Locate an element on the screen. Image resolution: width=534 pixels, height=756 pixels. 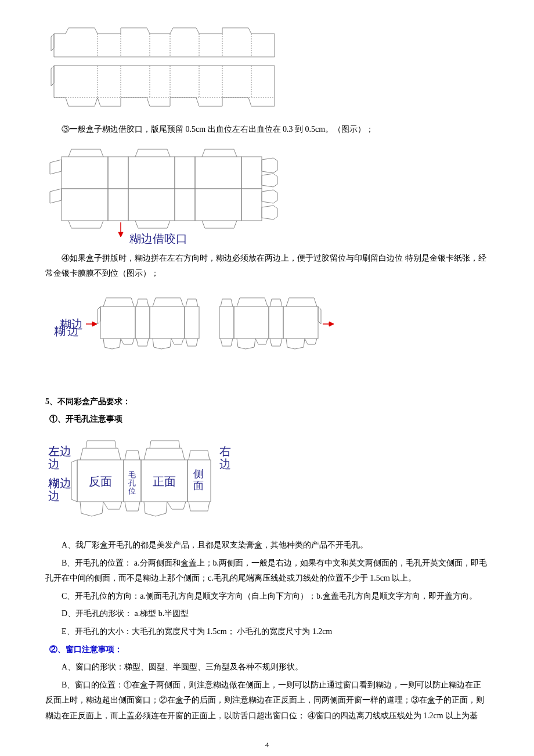
dieline-svg-2: 糊边借咬口 is located at coordinates (167, 193).